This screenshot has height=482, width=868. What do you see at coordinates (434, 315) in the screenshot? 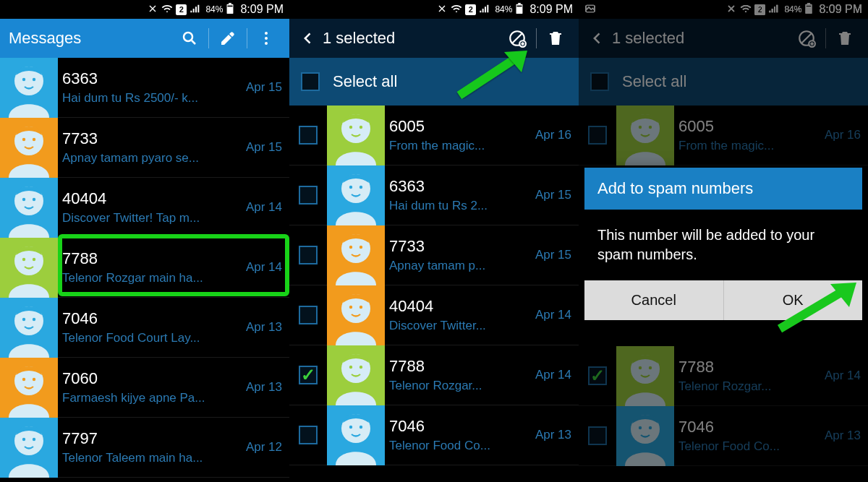
I see `message-row: 40404 Discover Twitter... Apr 14` at bounding box center [434, 315].